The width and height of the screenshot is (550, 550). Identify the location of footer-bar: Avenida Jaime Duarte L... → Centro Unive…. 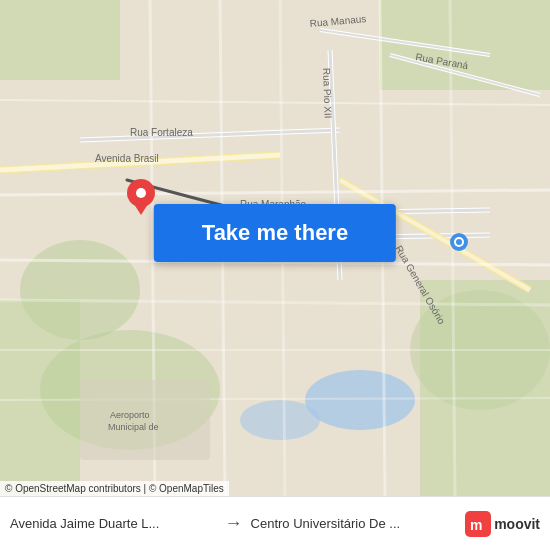
(275, 523).